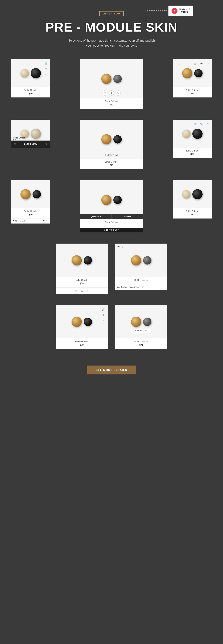  I want to click on product-card: QUICK VIEW Bottle Grinder $71, so click(112, 144).